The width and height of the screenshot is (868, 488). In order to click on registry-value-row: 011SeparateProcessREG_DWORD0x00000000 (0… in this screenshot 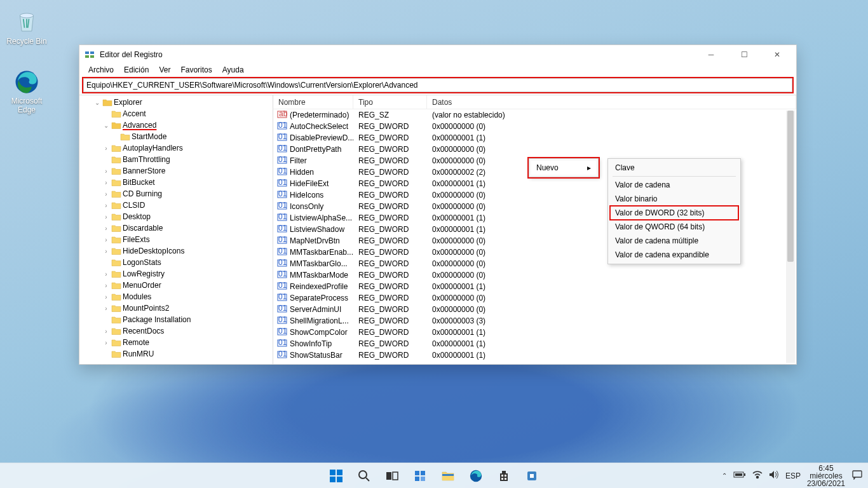, I will do `click(535, 298)`.